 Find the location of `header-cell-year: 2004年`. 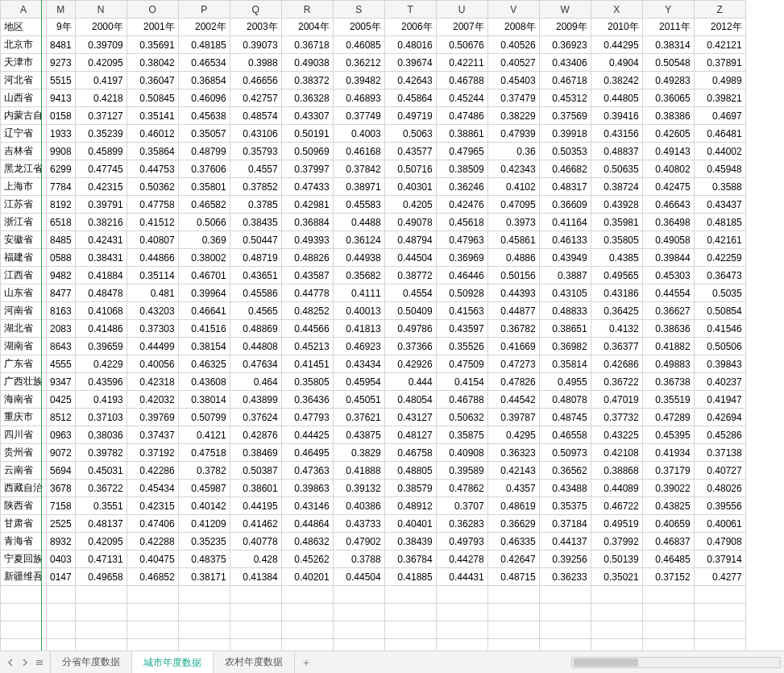

header-cell-year: 2004年 is located at coordinates (307, 27).